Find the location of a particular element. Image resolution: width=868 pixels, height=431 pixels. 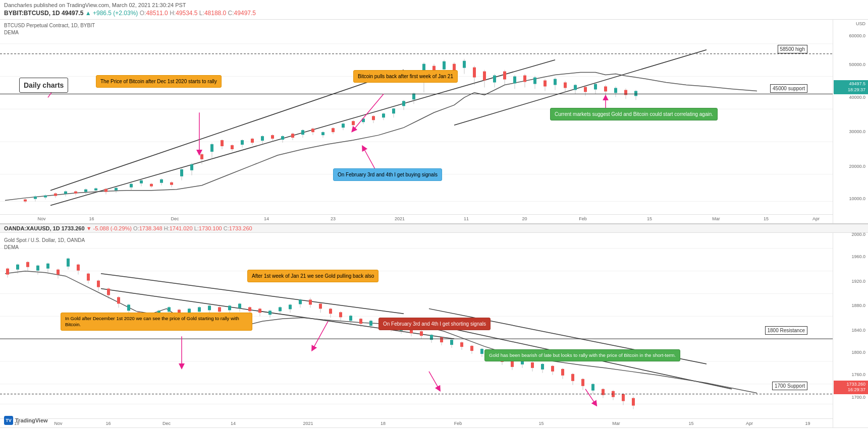

tv-icon: TV is located at coordinates (9, 420).